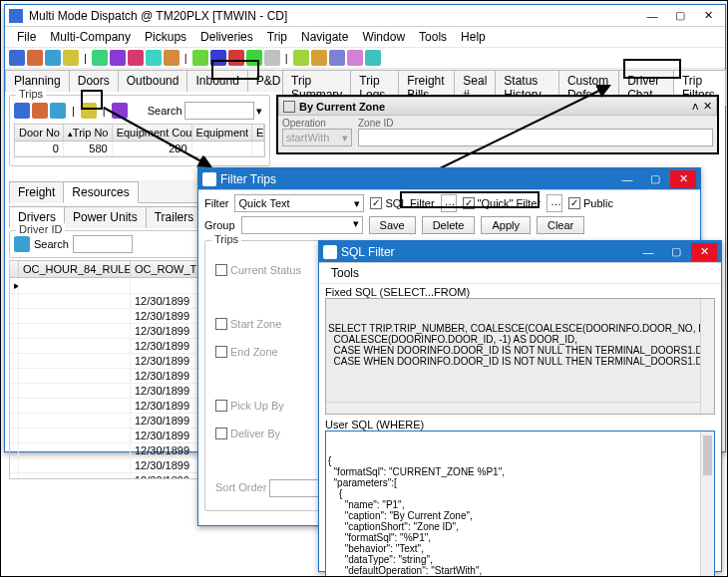  What do you see at coordinates (521, 273) in the screenshot?
I see `sql-filter-menubar: Tools` at bounding box center [521, 273].